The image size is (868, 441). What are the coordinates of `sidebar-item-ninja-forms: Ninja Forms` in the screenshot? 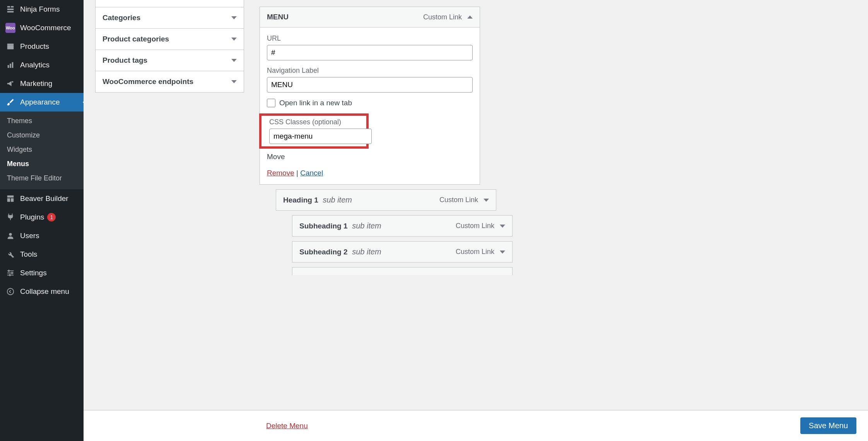 It's located at (42, 9).